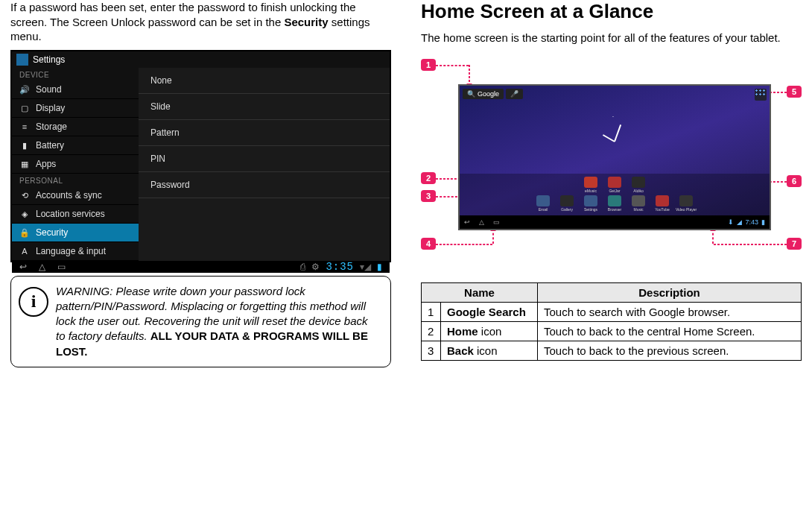 The width and height of the screenshot is (812, 518). What do you see at coordinates (75, 109) in the screenshot?
I see `sidebar-item-display: ▢Display` at bounding box center [75, 109].